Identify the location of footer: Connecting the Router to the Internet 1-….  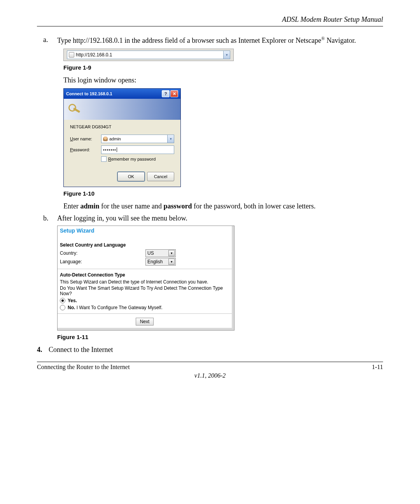
(210, 367).